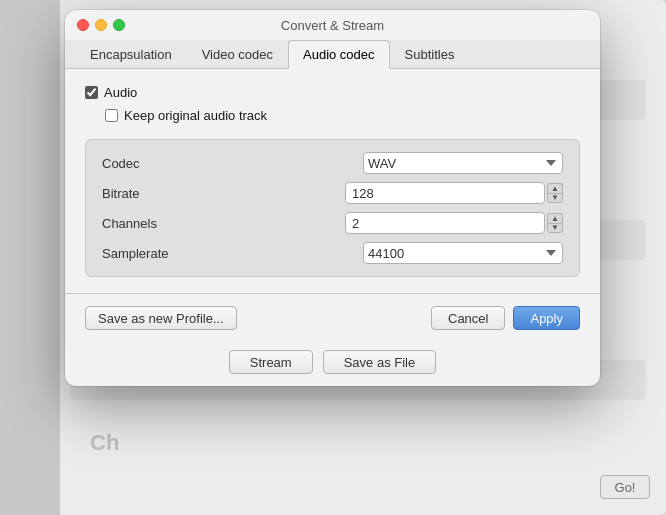  I want to click on keep-original-label: Keep original audio track, so click(196, 116).